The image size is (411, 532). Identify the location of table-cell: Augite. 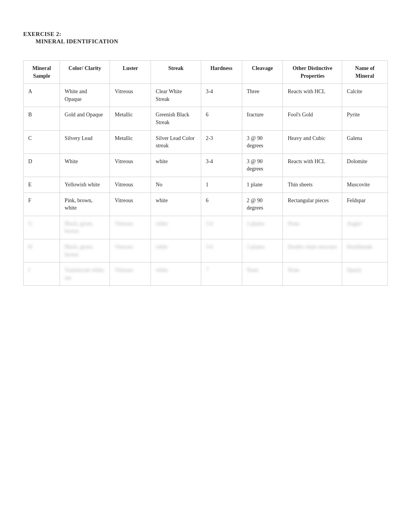
(365, 227).